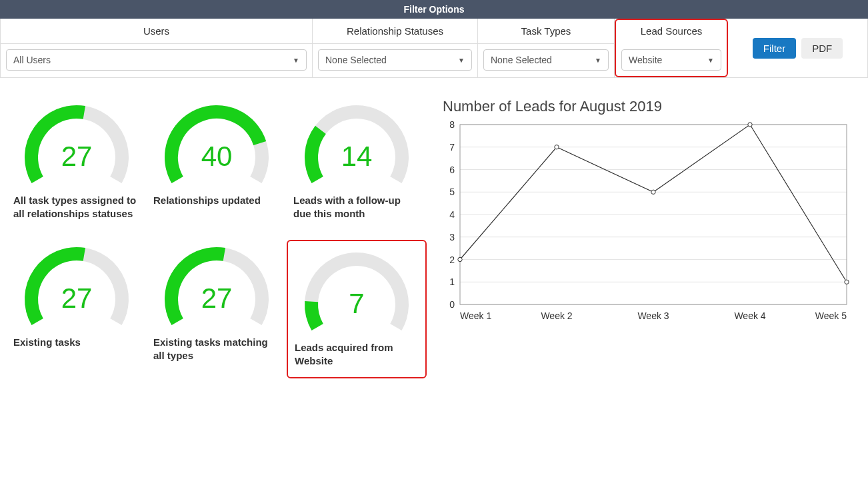  I want to click on relationship-dropdown: None Selected ▼, so click(395, 60).